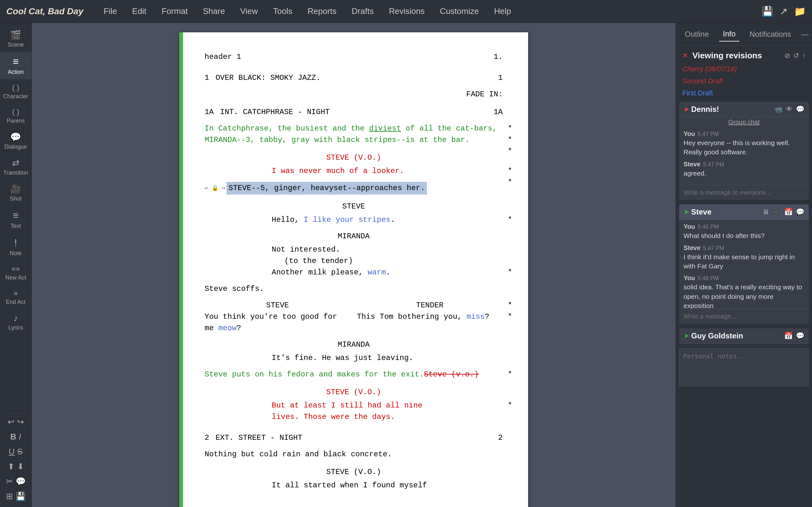 The height and width of the screenshot is (507, 812). I want to click on toolbar-end-act: » End Act, so click(16, 297).